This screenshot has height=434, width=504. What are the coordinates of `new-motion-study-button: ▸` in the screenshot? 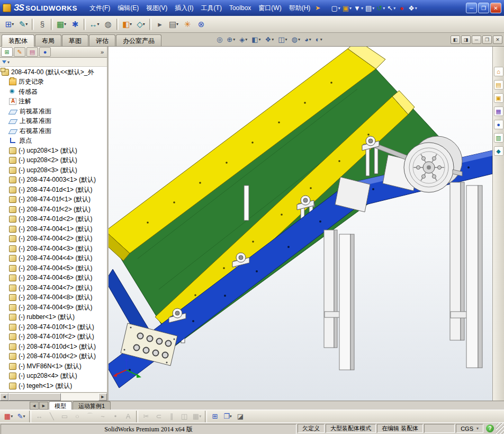 It's located at (160, 24).